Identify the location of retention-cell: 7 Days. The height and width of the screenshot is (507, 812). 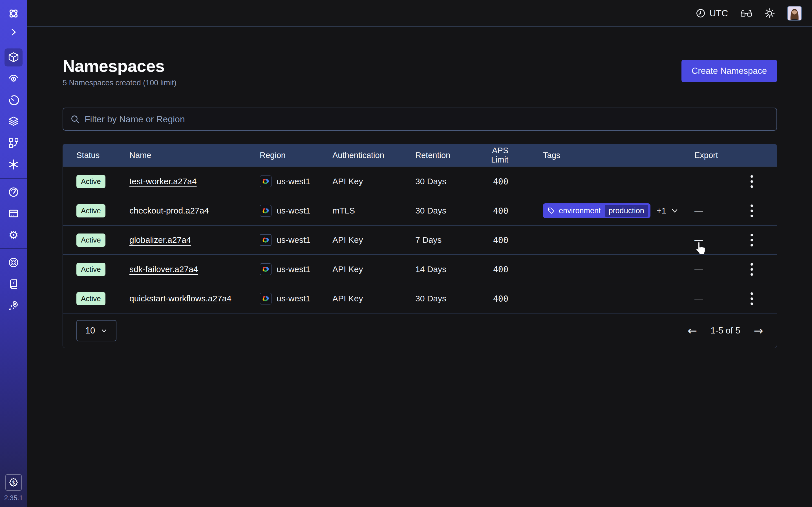
(444, 240).